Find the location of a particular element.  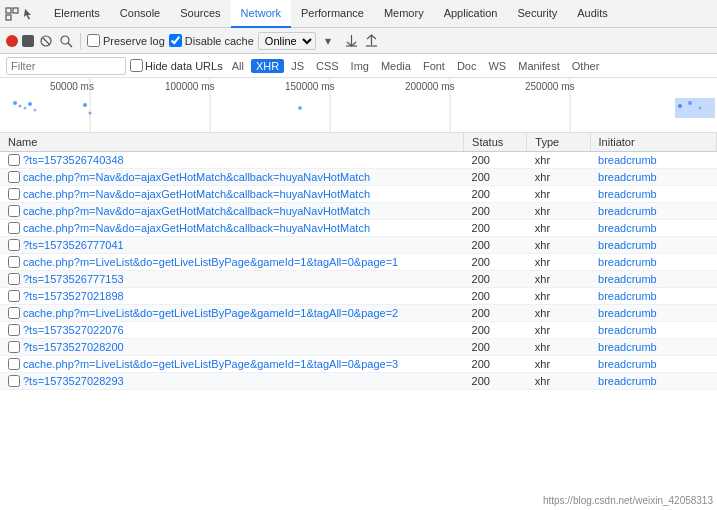

throttle-dropdown-icon: ▾ is located at coordinates (328, 41).